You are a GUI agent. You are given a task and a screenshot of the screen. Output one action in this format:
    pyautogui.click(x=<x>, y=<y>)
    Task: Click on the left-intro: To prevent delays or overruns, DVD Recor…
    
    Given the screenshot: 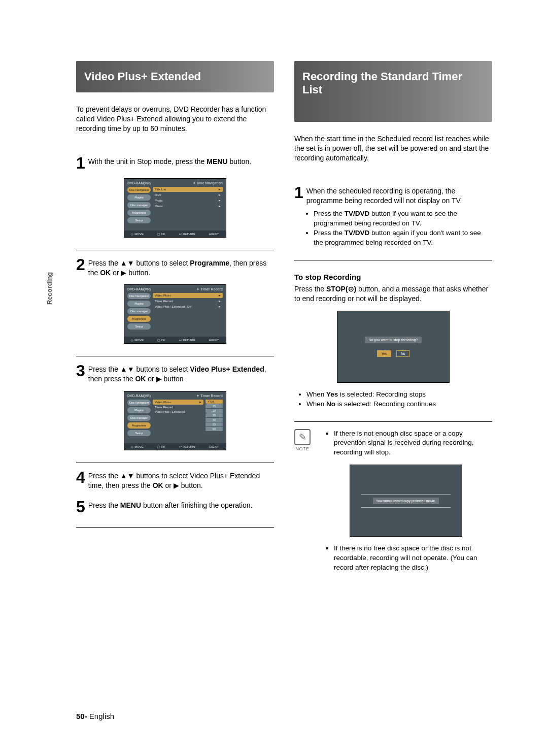 What is the action you would take?
    pyautogui.click(x=175, y=119)
    